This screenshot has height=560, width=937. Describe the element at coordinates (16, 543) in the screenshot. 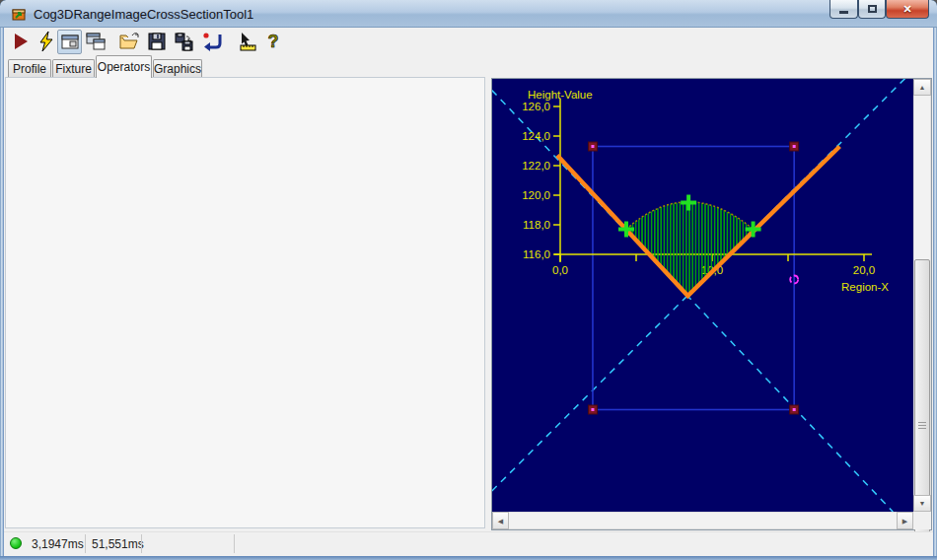

I see `run-status-light` at that location.